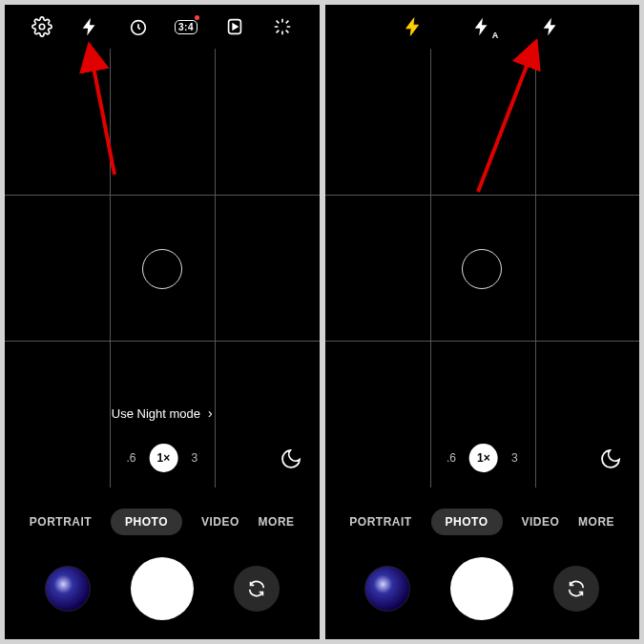 The width and height of the screenshot is (644, 644). What do you see at coordinates (482, 27) in the screenshot?
I see `flash-auto-icon: A` at bounding box center [482, 27].